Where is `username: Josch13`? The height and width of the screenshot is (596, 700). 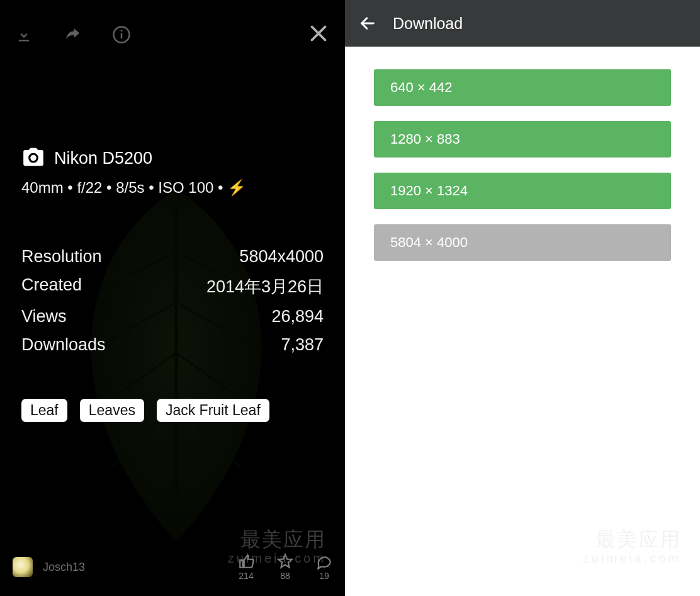 username: Josch13 is located at coordinates (64, 567).